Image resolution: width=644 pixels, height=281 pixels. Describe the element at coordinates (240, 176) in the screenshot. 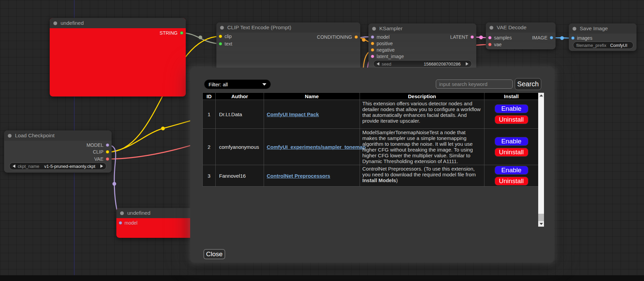

I see `cell-author: Fannovel16` at that location.